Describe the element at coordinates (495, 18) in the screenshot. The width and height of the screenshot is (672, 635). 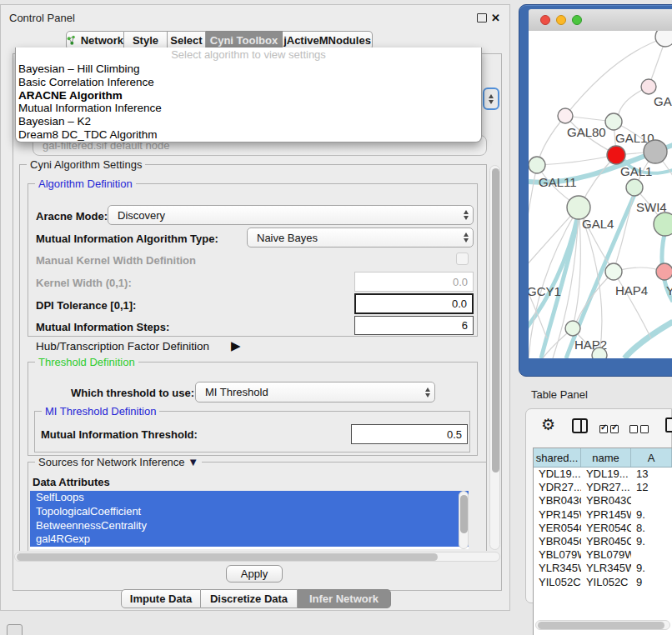
I see `close-panel-icon: ✕` at that location.